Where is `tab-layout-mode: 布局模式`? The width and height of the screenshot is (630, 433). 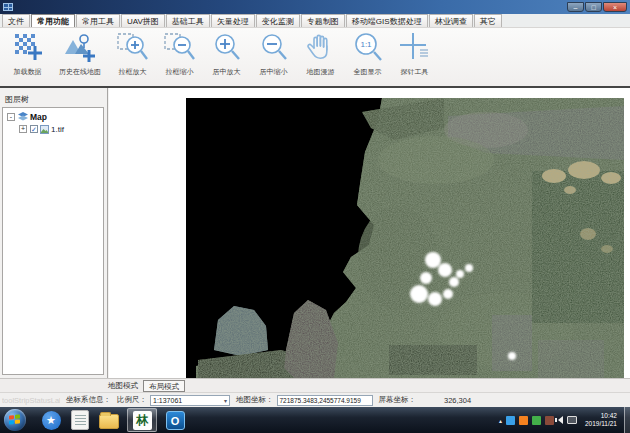
tab-layout-mode: 布局模式 is located at coordinates (164, 386).